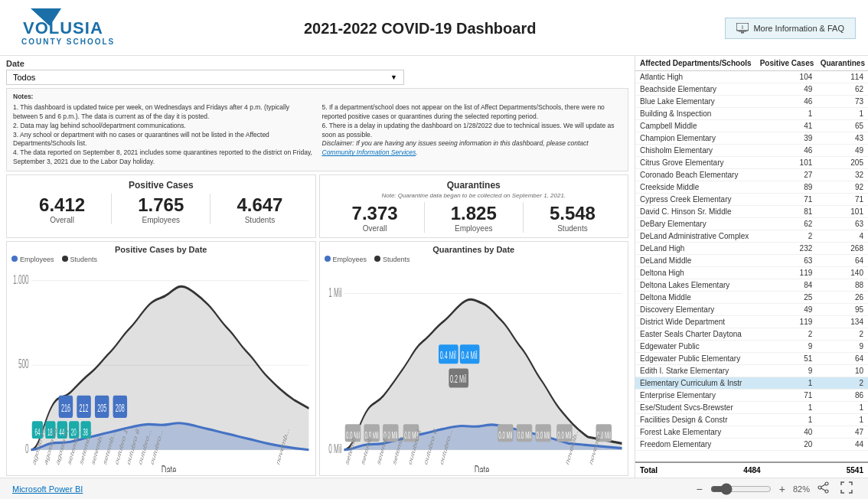 This screenshot has width=868, height=499. I want to click on table-footer: Total 4484 5541, so click(752, 470).